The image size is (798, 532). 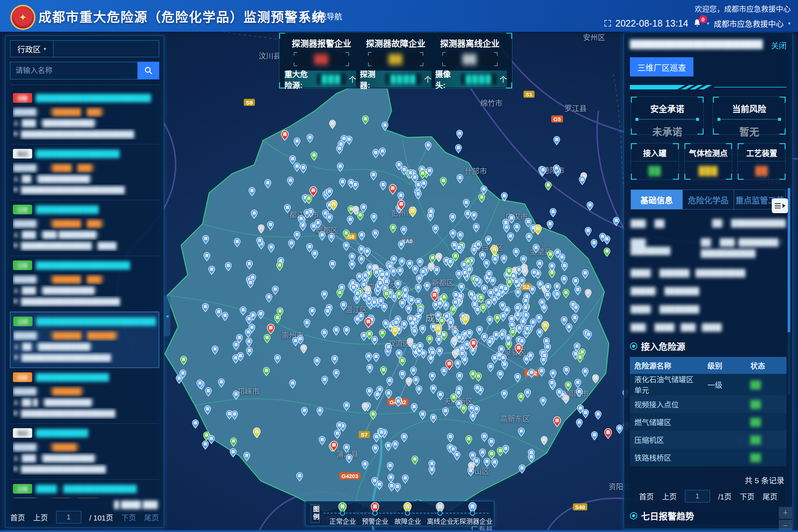 What do you see at coordinates (18, 517) in the screenshot?
I see `page-first: 首页` at bounding box center [18, 517].